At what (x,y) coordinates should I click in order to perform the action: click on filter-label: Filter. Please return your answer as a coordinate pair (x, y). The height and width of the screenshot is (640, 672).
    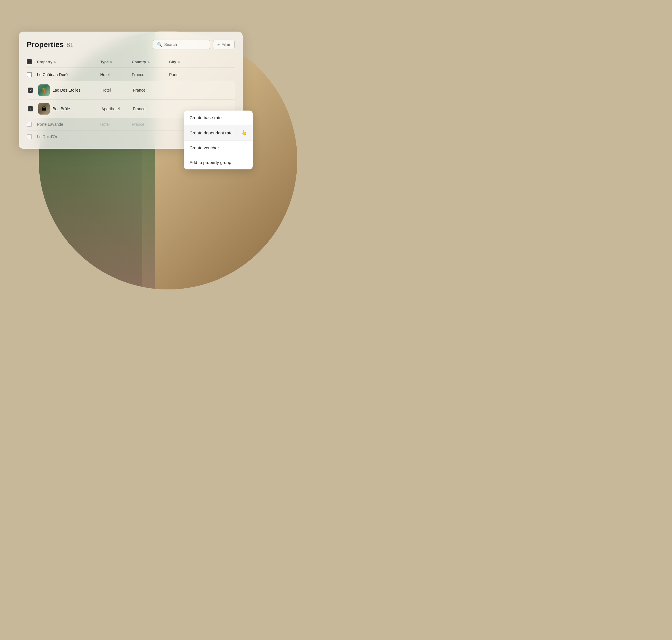
    Looking at the image, I should click on (226, 44).